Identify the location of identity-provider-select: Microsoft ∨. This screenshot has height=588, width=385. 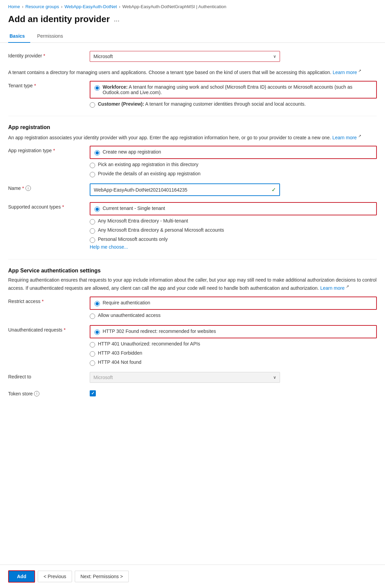
(185, 56).